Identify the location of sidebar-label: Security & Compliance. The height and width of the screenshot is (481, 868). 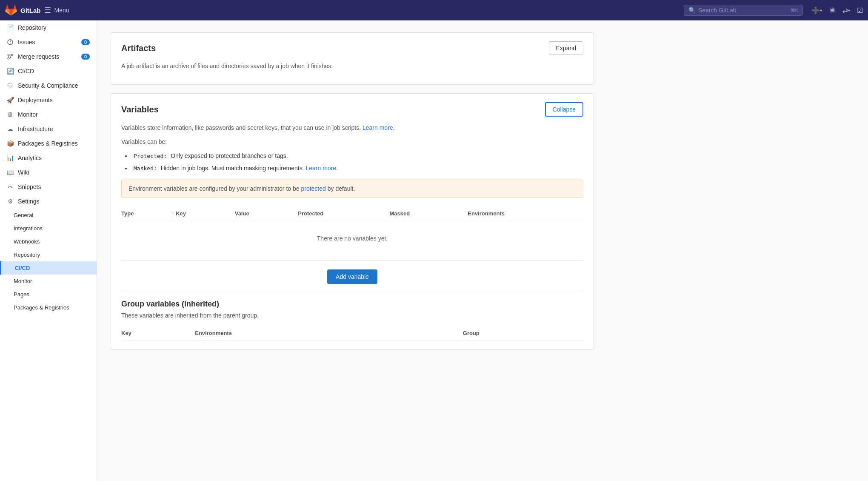
(48, 86).